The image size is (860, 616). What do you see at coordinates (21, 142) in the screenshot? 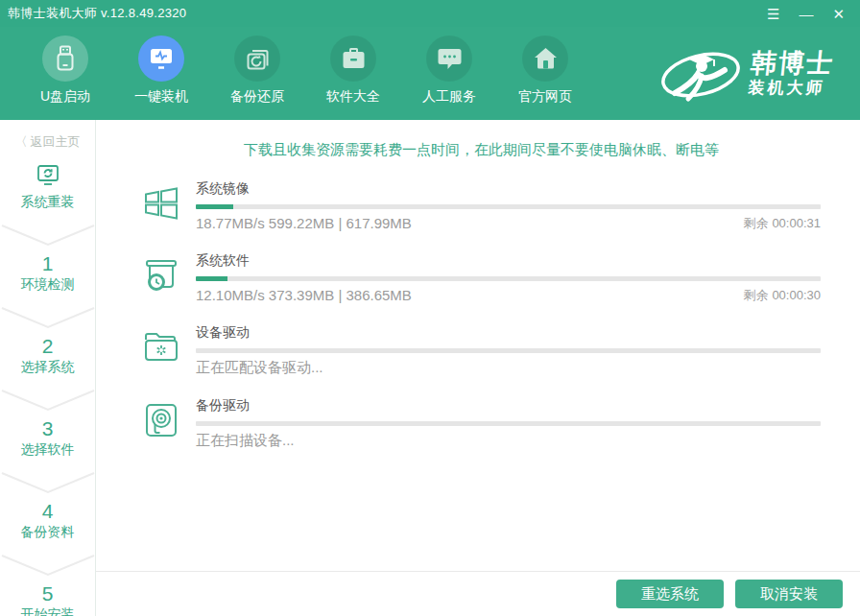
I see `back-chevron-icon: 〈` at bounding box center [21, 142].